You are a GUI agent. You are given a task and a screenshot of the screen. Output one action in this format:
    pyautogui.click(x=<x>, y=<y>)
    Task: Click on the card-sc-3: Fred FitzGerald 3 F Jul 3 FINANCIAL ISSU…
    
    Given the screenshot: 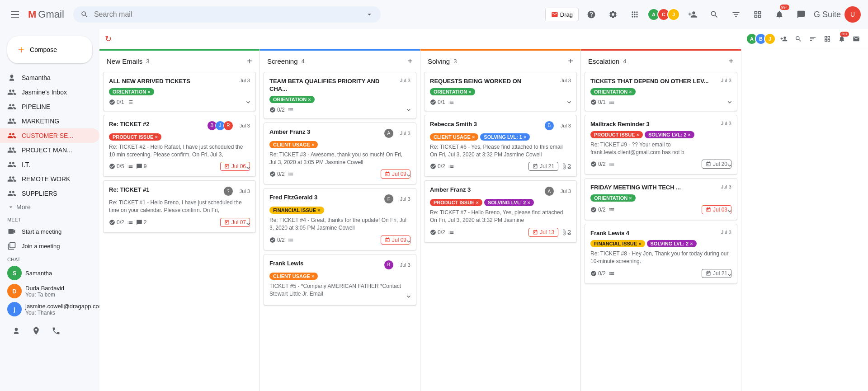 What is the action you would take?
    pyautogui.click(x=340, y=219)
    